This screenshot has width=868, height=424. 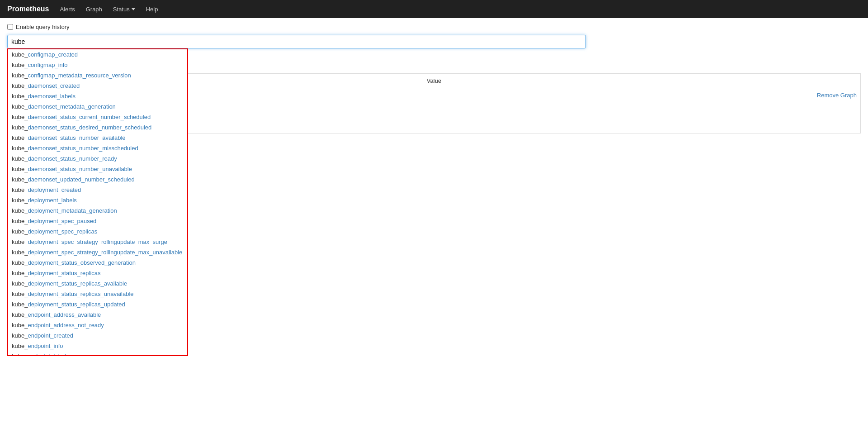 I want to click on autocomplete-suffix: daemonset_status_number_unavailable, so click(x=80, y=169).